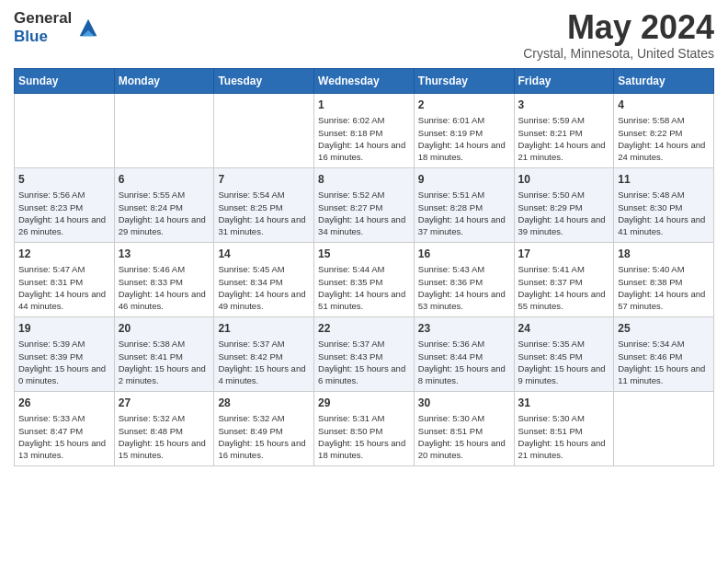  What do you see at coordinates (264, 254) in the screenshot?
I see `day-number: 14` at bounding box center [264, 254].